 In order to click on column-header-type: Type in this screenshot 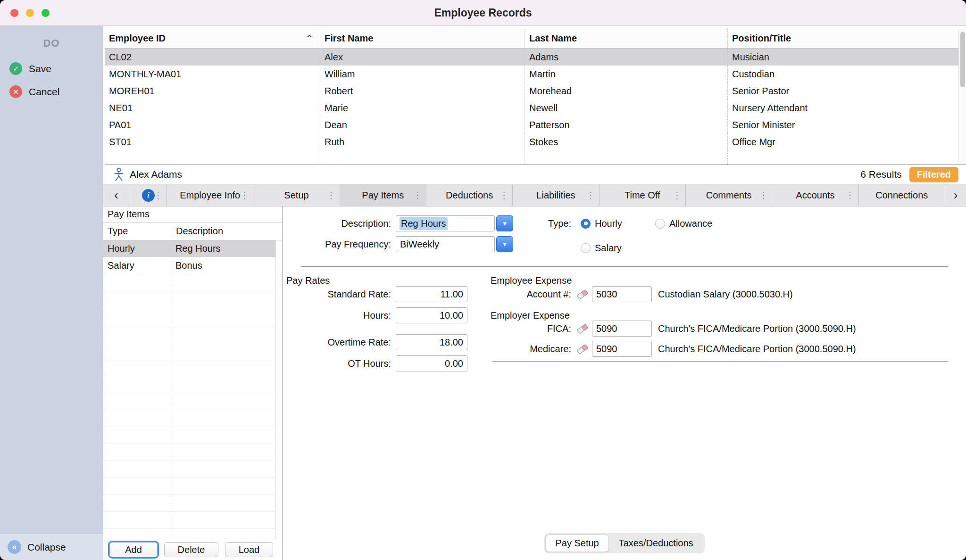, I will do `click(137, 231)`.